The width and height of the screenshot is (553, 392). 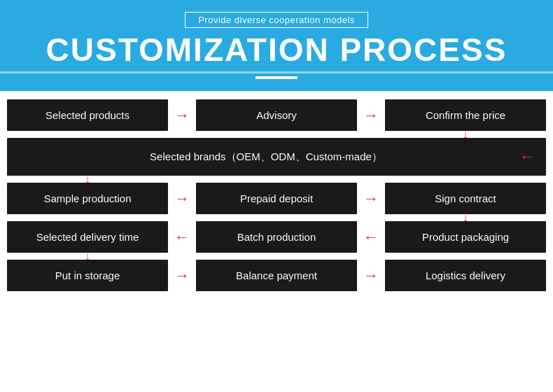 What do you see at coordinates (276, 276) in the screenshot?
I see `box-balance-payment: Balance payment` at bounding box center [276, 276].